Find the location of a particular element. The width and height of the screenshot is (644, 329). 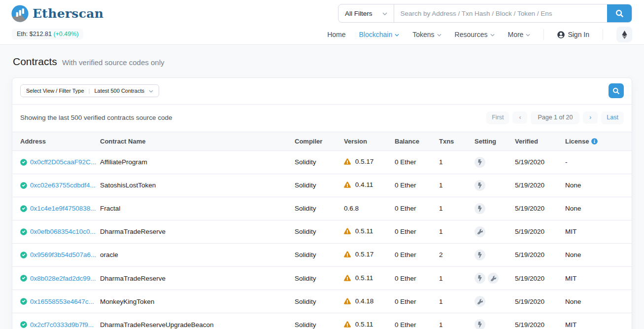

table-search-button is located at coordinates (616, 91).